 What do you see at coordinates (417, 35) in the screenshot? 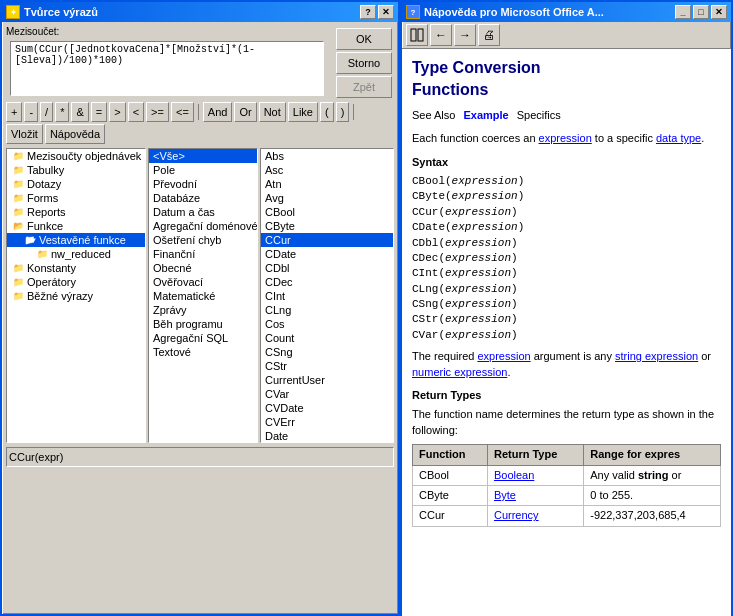
I see `layout-icon` at bounding box center [417, 35].